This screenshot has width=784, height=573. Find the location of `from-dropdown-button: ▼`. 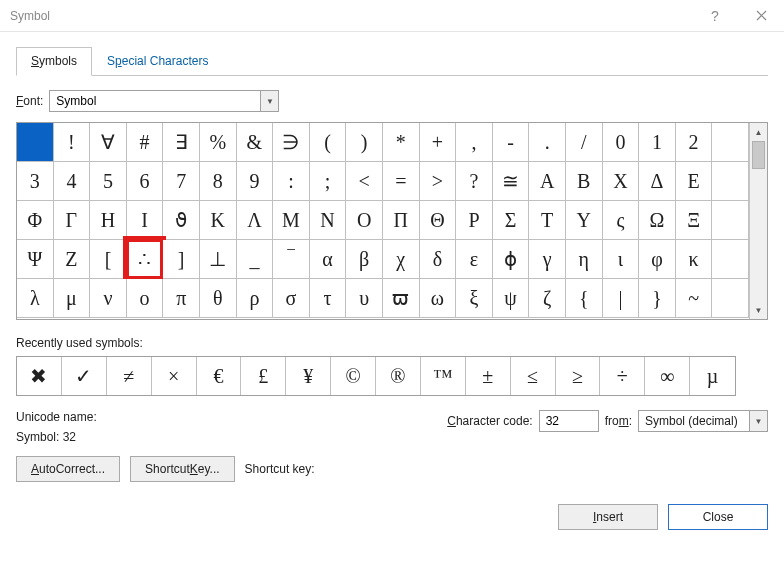

from-dropdown-button: ▼ is located at coordinates (758, 421).